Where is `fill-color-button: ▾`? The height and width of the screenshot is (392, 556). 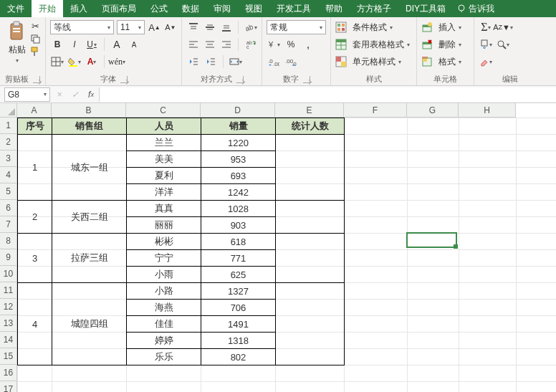
fill-color-button: ▾ is located at coordinates (75, 62).